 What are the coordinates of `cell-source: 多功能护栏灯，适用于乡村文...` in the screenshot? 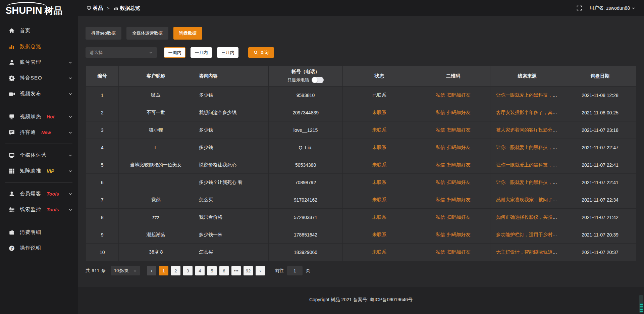 It's located at (527, 235).